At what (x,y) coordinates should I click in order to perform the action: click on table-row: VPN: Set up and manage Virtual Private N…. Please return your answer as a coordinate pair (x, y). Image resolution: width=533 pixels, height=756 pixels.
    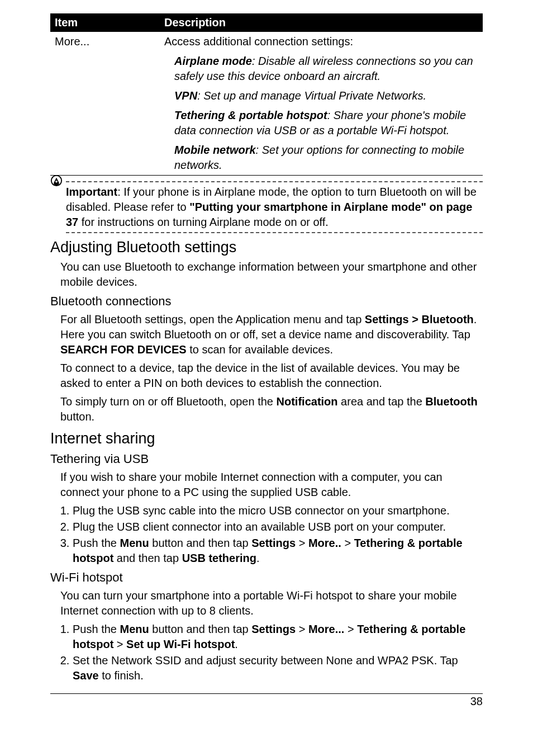
    Looking at the image, I should click on (266, 96).